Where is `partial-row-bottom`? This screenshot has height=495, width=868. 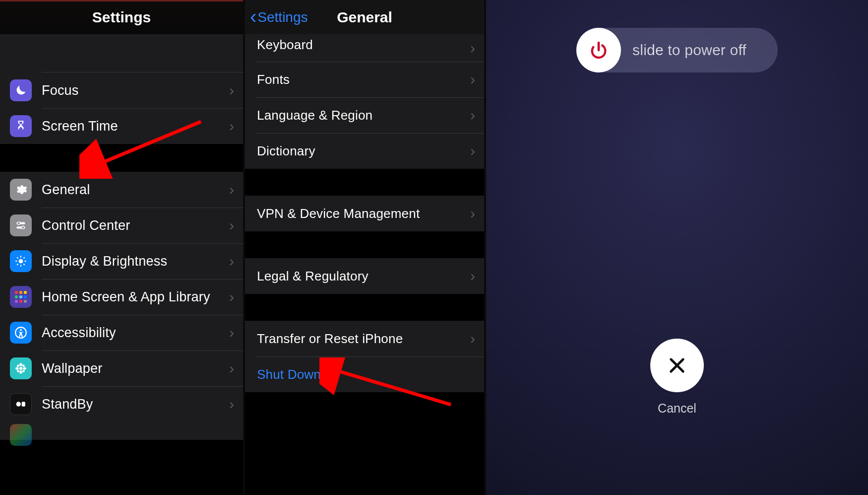 partial-row-bottom is located at coordinates (122, 431).